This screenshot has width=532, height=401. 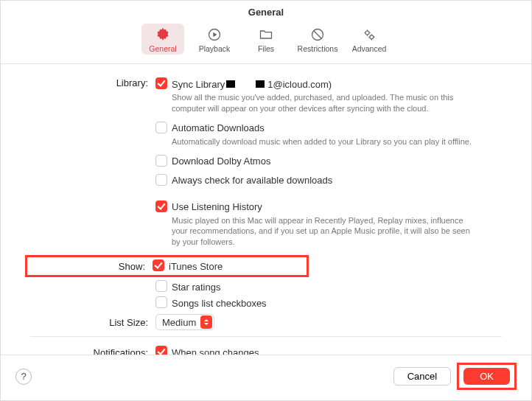 I want to click on tab-playback: Playback, so click(x=214, y=39).